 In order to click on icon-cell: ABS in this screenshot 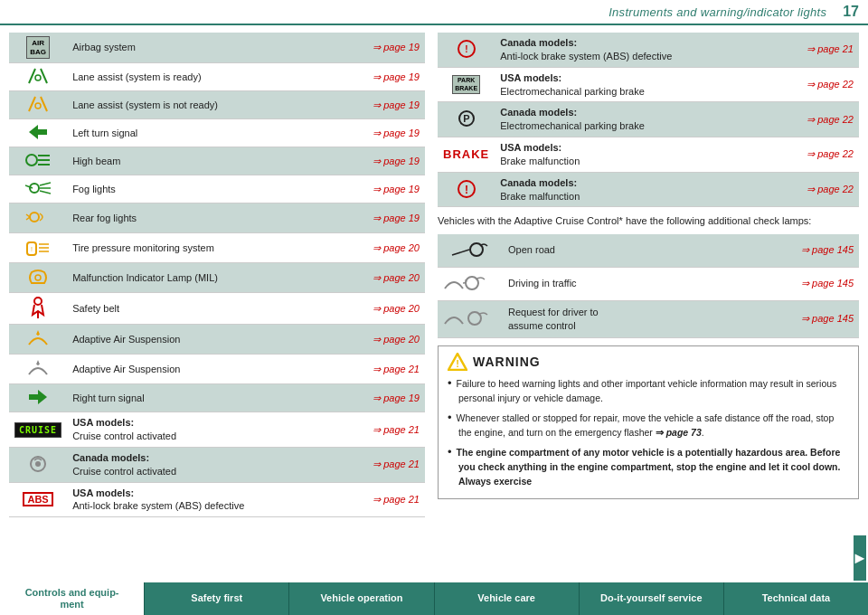, I will do `click(38, 499)`.